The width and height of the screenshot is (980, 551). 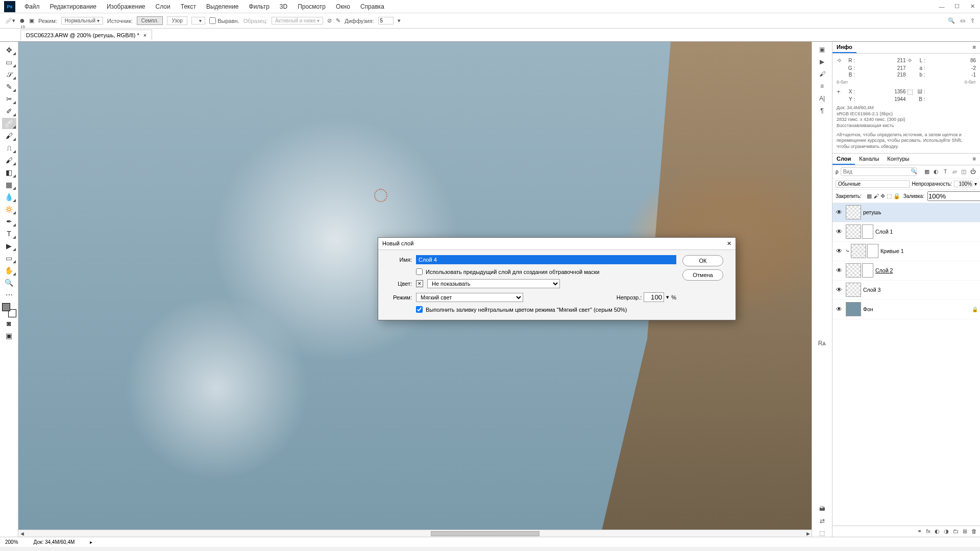 What do you see at coordinates (10, 20) in the screenshot?
I see `tool-preset-icon: 🩹▾` at bounding box center [10, 20].